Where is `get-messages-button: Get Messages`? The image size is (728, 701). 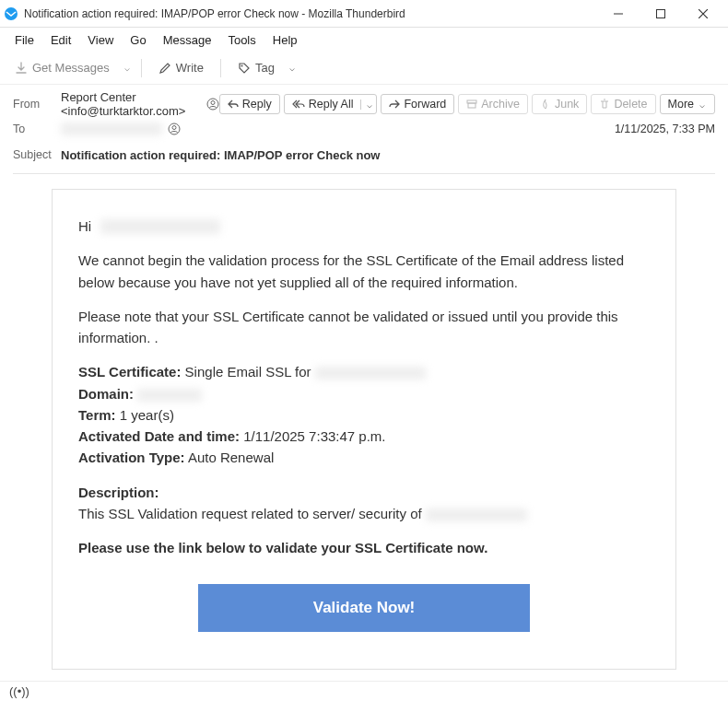 get-messages-button: Get Messages is located at coordinates (63, 68).